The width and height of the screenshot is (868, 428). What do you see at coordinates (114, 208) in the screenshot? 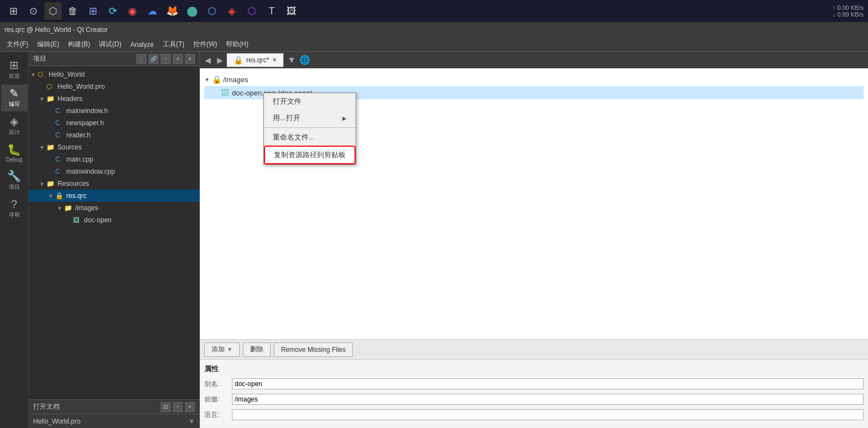
I see `tree-item-images-folder: ▼ 📁 /images` at bounding box center [114, 208].